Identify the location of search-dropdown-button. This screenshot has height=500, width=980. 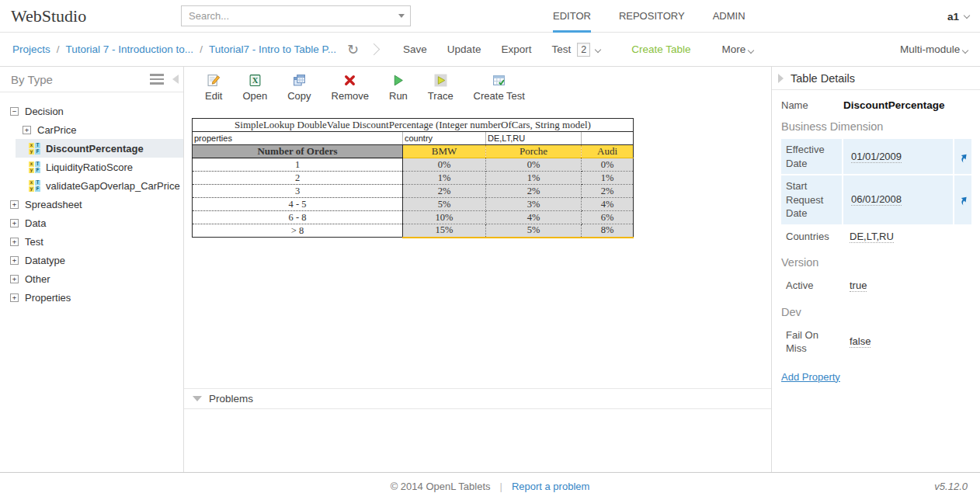
(401, 16).